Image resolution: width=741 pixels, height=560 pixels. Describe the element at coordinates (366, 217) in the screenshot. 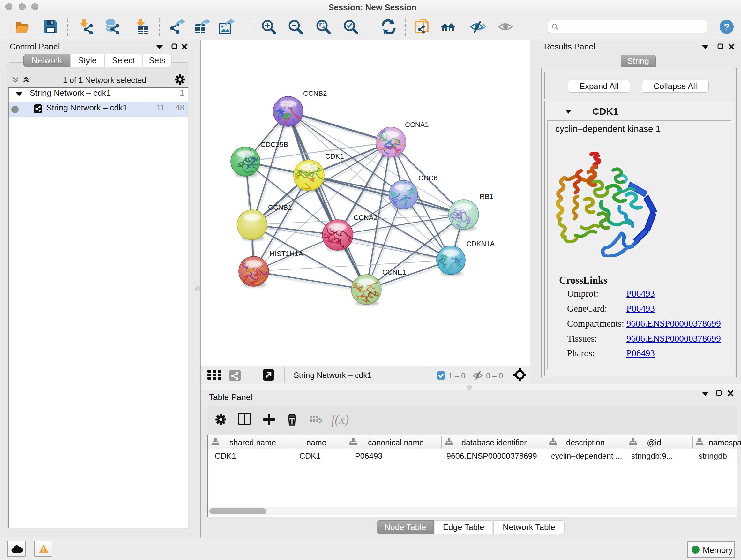

I see `svg-text: CCNA2` at that location.